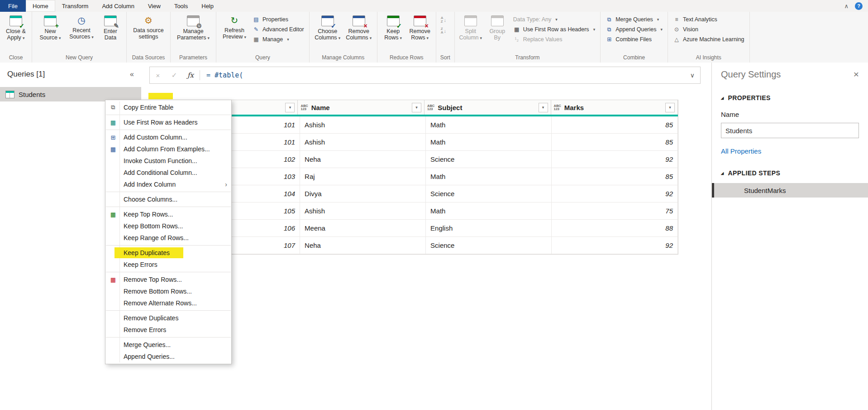 This screenshot has width=868, height=410. Describe the element at coordinates (168, 214) in the screenshot. I see `menu-item-keep-top-rows: ▦ Keep Top Rows...` at that location.